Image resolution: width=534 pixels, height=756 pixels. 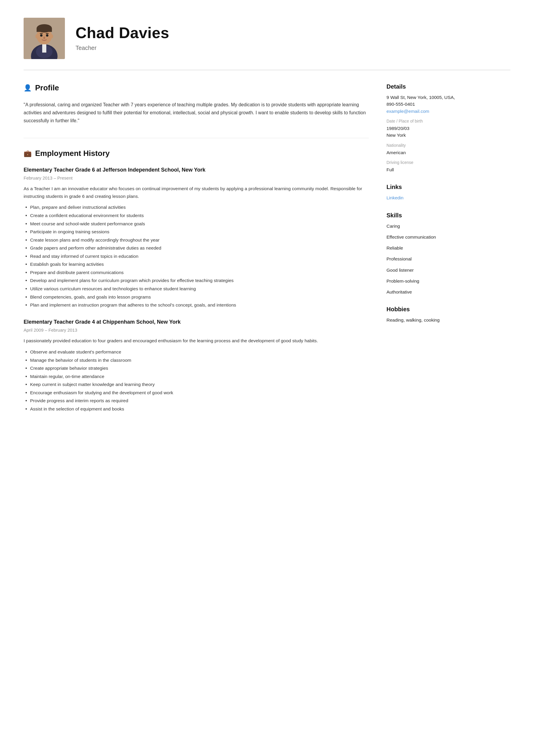 I want to click on job-2-desc: I passionately provided education to fou…, so click(x=196, y=341).